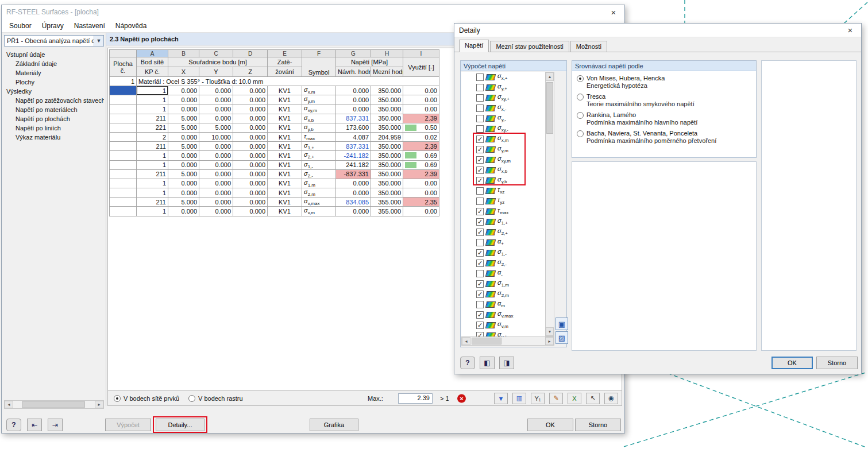 The image size is (868, 449). I want to click on stress-list-vscrollbar: ▴ ▾, so click(550, 204).